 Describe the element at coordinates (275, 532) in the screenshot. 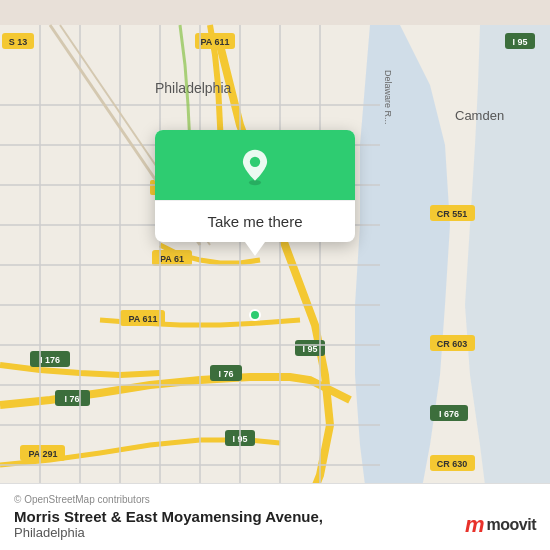

I see `location-city: Philadelphia` at that location.